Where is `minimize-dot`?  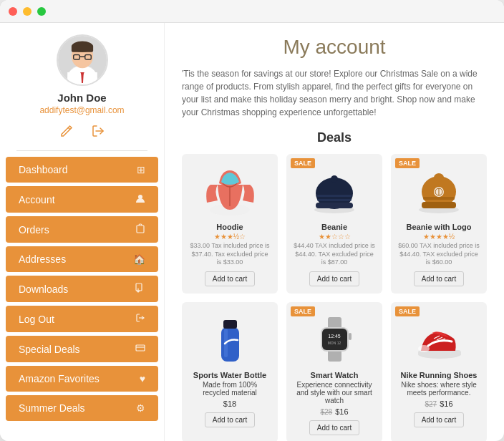
minimize-dot is located at coordinates (27, 11).